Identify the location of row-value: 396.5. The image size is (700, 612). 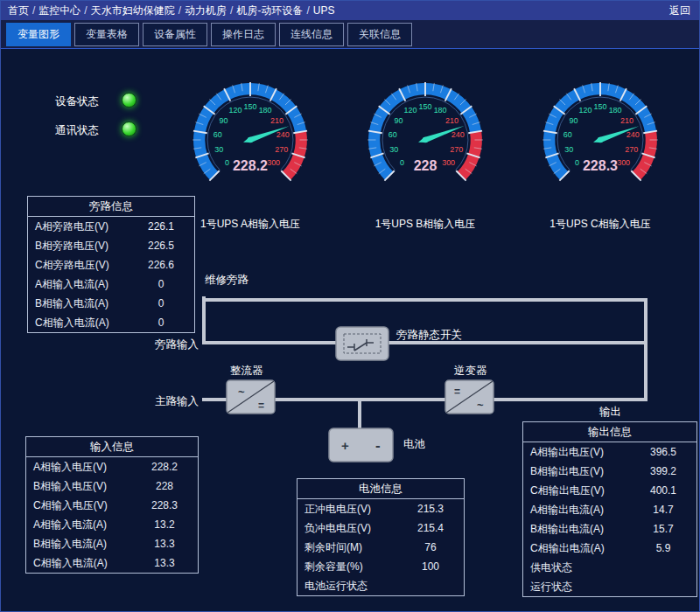
(663, 452).